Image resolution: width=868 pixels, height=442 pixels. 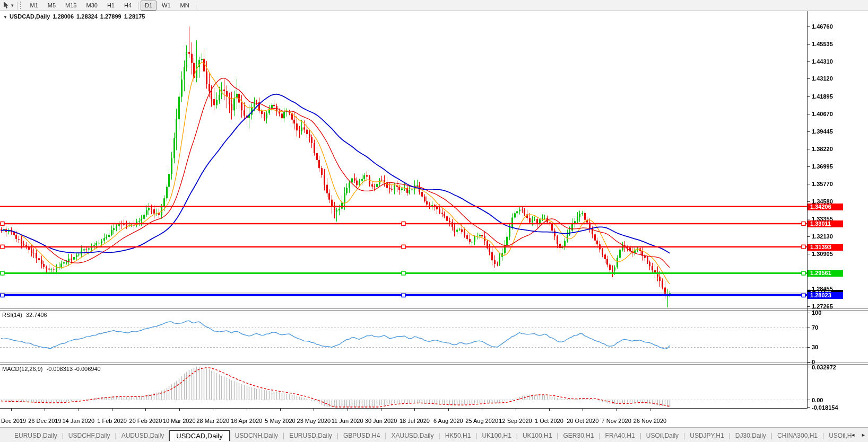 I want to click on timeframe-button-m5: M5, so click(x=52, y=5).